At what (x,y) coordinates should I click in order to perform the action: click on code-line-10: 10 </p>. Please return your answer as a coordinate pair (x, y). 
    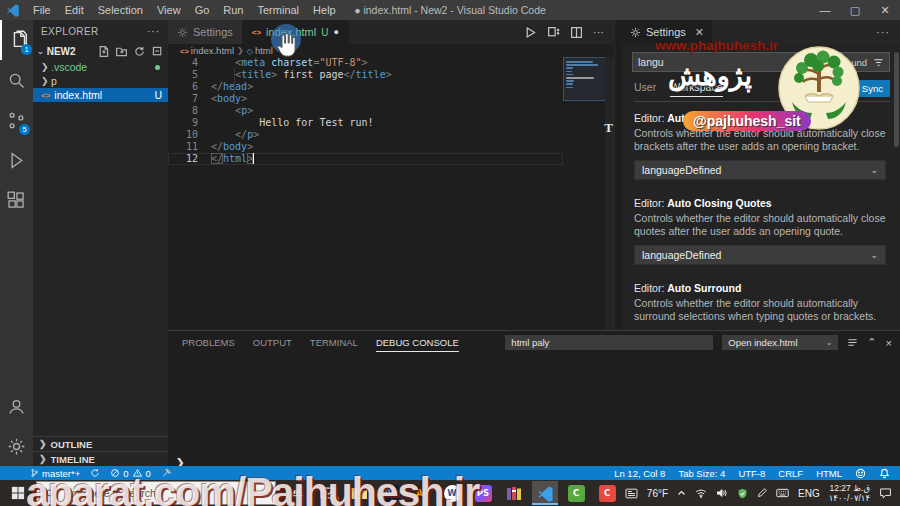
    Looking at the image, I should click on (366, 135).